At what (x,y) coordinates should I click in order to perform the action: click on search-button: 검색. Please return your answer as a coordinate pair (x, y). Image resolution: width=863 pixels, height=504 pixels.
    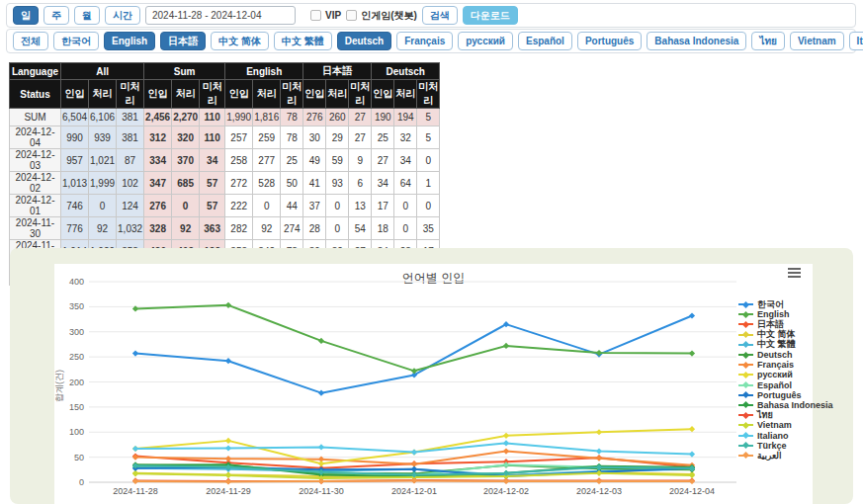
    Looking at the image, I should click on (440, 16).